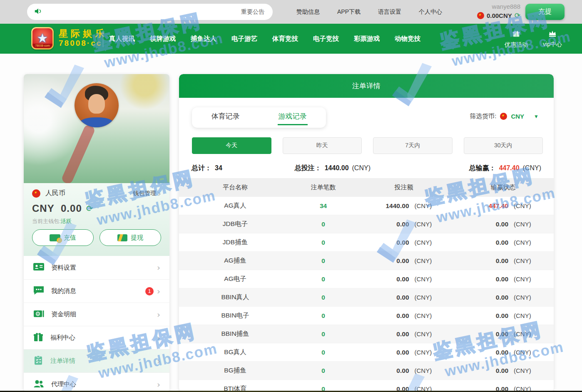 Image resolution: width=582 pixels, height=392 pixels. What do you see at coordinates (367, 39) in the screenshot?
I see `nav-item-6: 彩票游戏` at bounding box center [367, 39].